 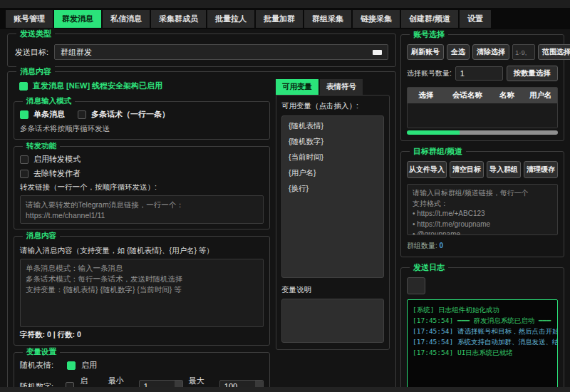 What do you see at coordinates (524, 52) in the screenshot?
I see `range-input` at bounding box center [524, 52].